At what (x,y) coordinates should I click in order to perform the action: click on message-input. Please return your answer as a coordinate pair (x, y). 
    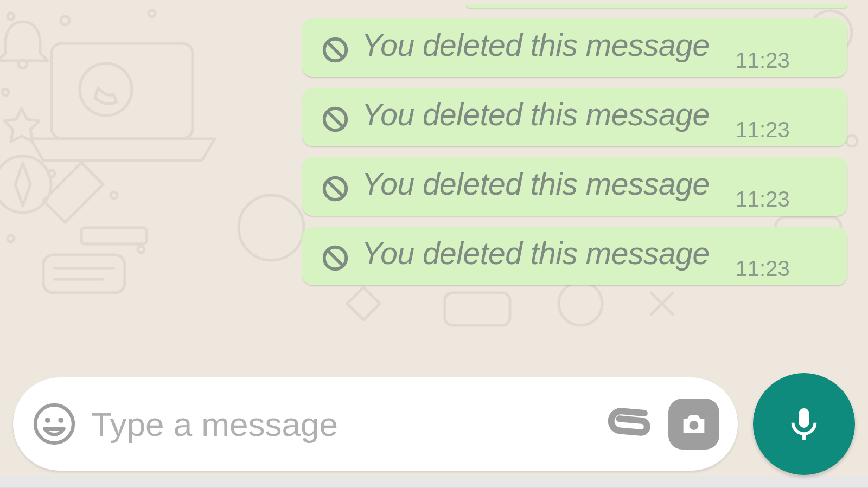
    Looking at the image, I should click on (342, 424).